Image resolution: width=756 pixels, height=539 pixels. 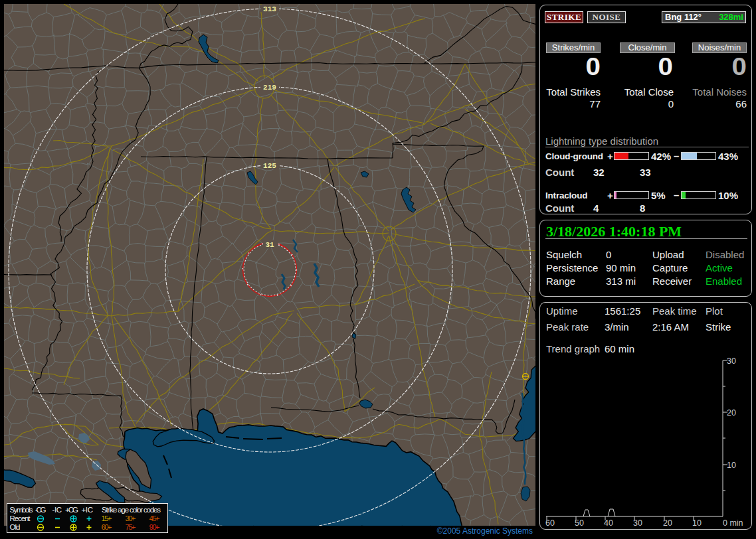 I want to click on svg-text: 219, so click(x=270, y=88).